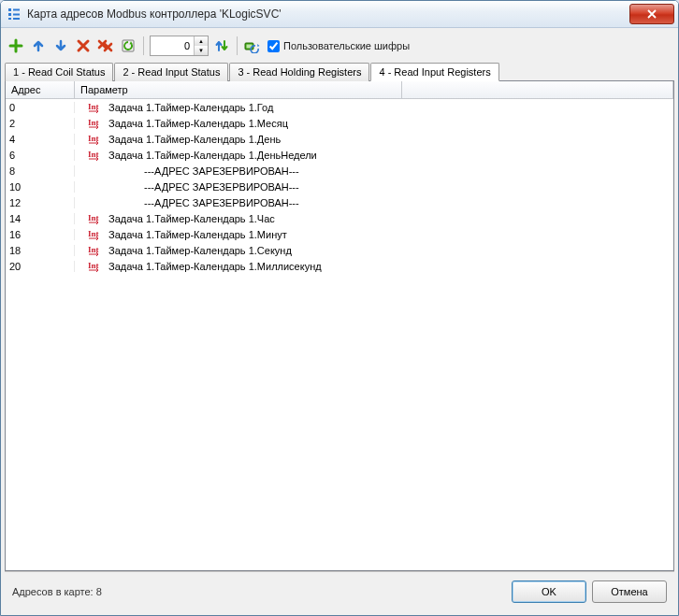 The image size is (679, 616). What do you see at coordinates (549, 592) in the screenshot?
I see `ok-button: OK` at bounding box center [549, 592].